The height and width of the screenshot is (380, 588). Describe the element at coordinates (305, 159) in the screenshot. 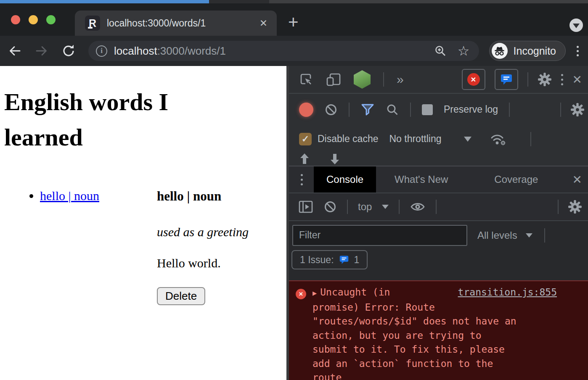

I see `import-har-icon` at that location.